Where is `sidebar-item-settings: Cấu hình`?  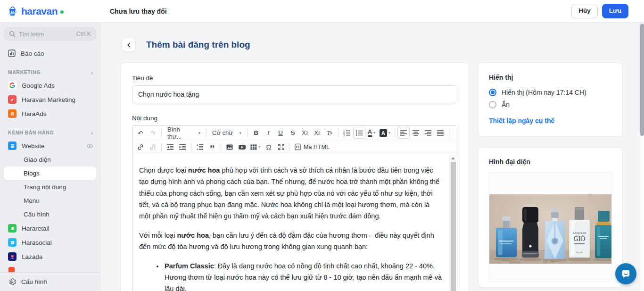 sidebar-item-settings: Cấu hình is located at coordinates (50, 282).